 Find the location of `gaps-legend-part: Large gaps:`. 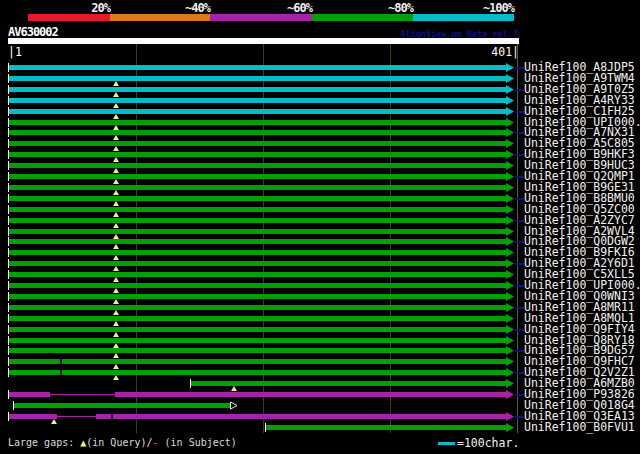

gaps-legend-part: Large gaps: is located at coordinates (44, 442).